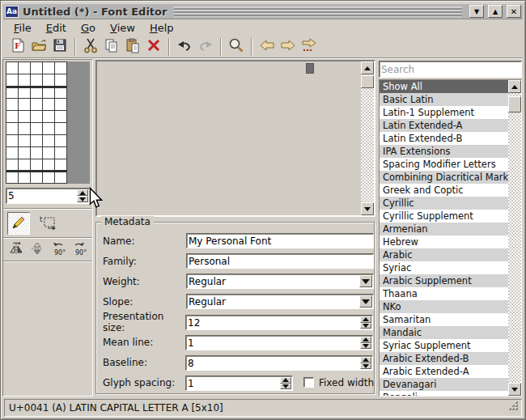 Image resolution: width=526 pixels, height=420 pixels. I want to click on glyph-grid, so click(36, 123).